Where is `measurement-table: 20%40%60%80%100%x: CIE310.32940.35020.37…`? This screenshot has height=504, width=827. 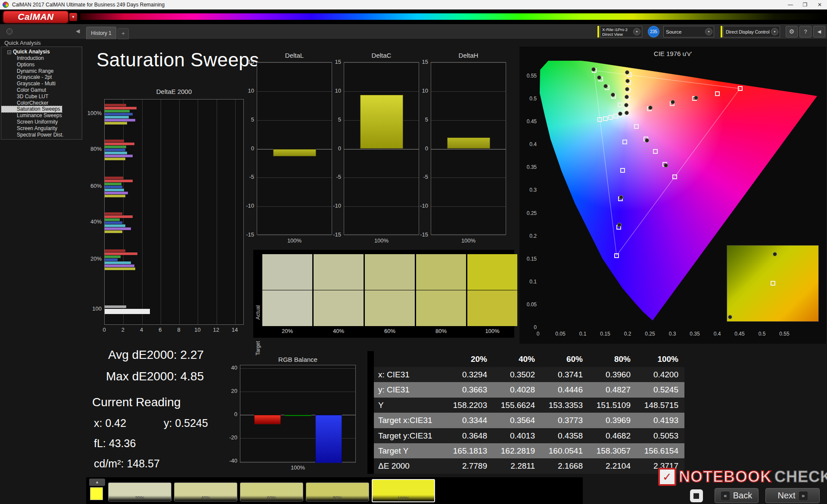
measurement-table: 20%40%60%80%100%x: CIE310.32940.35020.37… is located at coordinates (526, 413).